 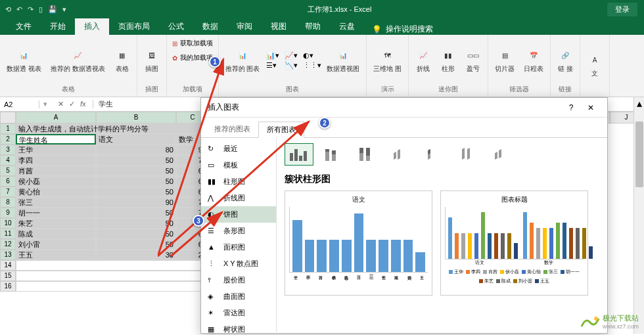 What do you see at coordinates (8, 202) in the screenshot?
I see `row-header: 8` at bounding box center [8, 202].